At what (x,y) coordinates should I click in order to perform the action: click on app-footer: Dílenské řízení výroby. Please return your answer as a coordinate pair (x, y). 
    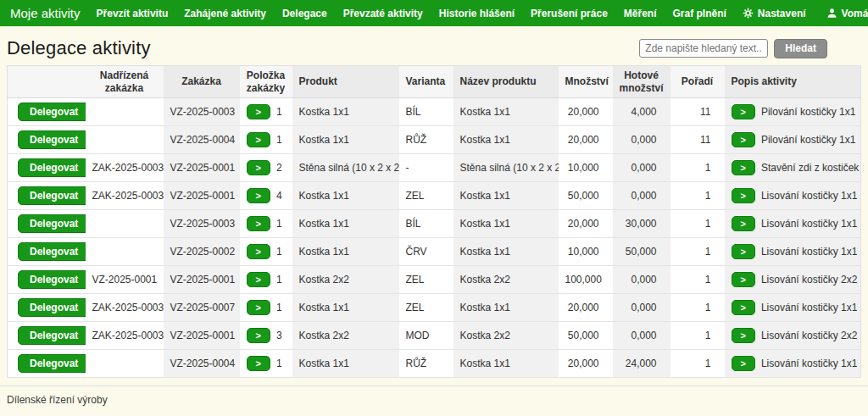
    Looking at the image, I should click on (434, 396).